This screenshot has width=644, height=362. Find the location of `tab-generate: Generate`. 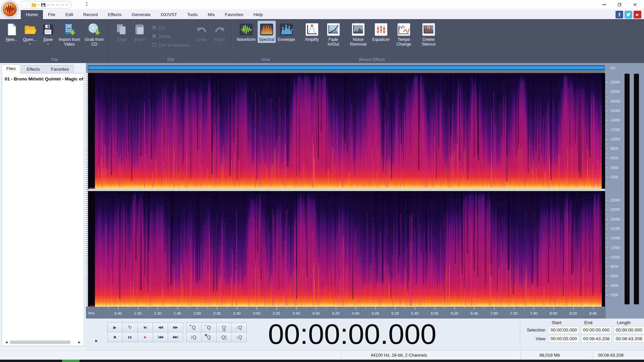

tab-generate: Generate is located at coordinates (141, 15).